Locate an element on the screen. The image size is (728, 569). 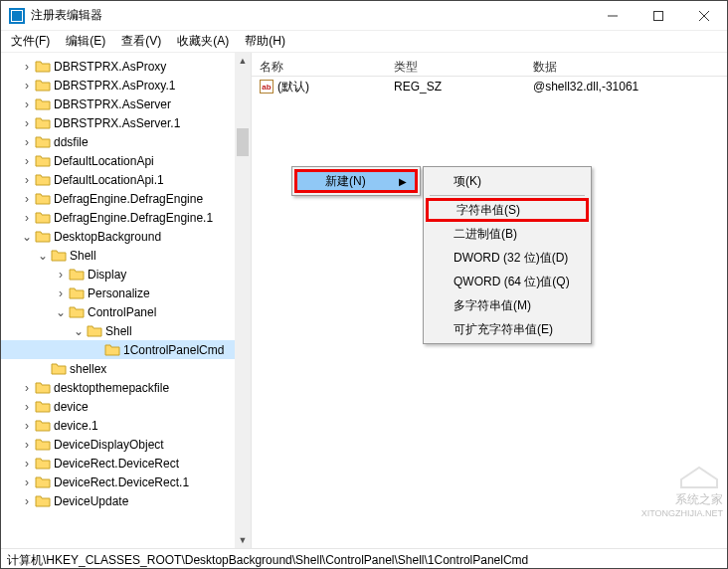
tree-item: ›DeviceDisplayObject is located at coordinates (125, 444).